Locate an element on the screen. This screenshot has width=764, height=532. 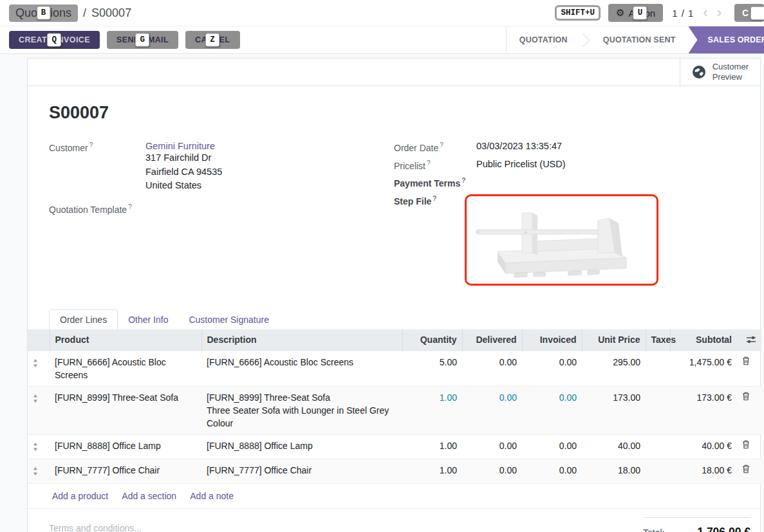
customer-preview-label: Customer Preview is located at coordinates (731, 72).